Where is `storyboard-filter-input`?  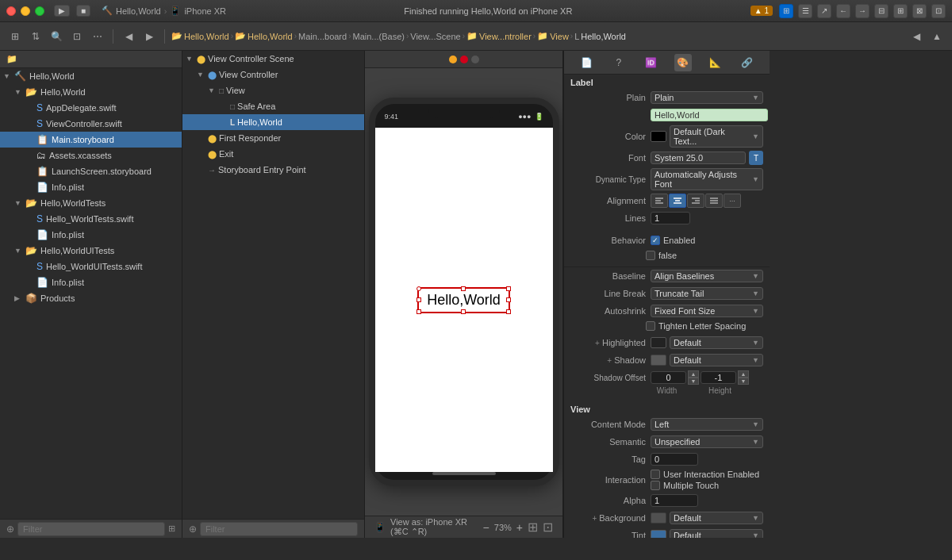
storyboard-filter-input is located at coordinates (279, 529).